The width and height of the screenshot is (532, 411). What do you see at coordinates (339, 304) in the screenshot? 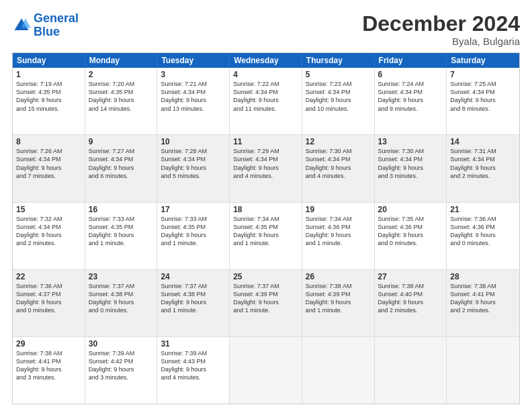
I see `calendar-cell: 26Sunrise: 7:38 AM Sunset: 4:39 PM Dayli…` at bounding box center [339, 304].